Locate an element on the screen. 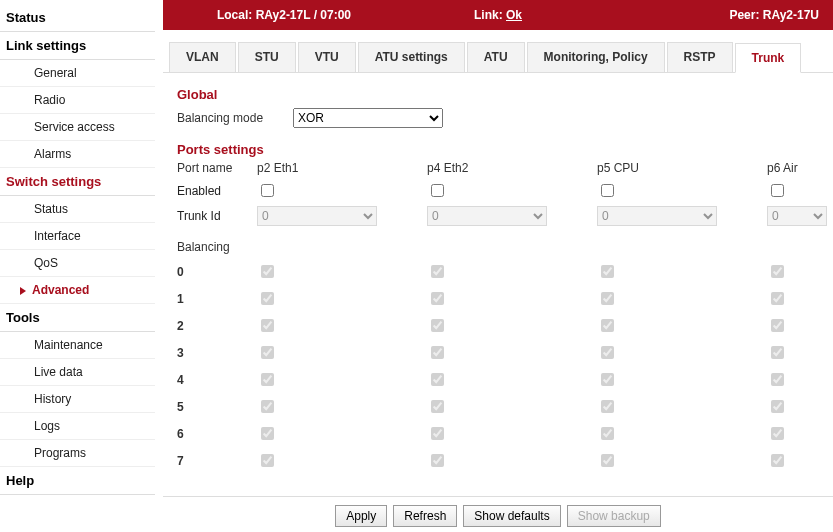 The width and height of the screenshot is (833, 532). tab-atu: ATU is located at coordinates (496, 57).